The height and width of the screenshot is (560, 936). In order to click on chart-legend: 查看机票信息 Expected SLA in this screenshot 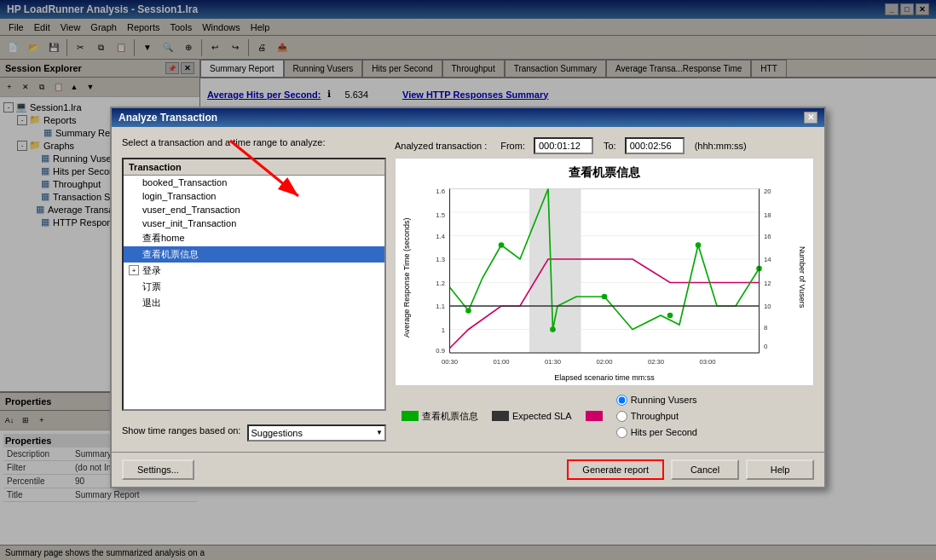, I will do `click(502, 416)`.